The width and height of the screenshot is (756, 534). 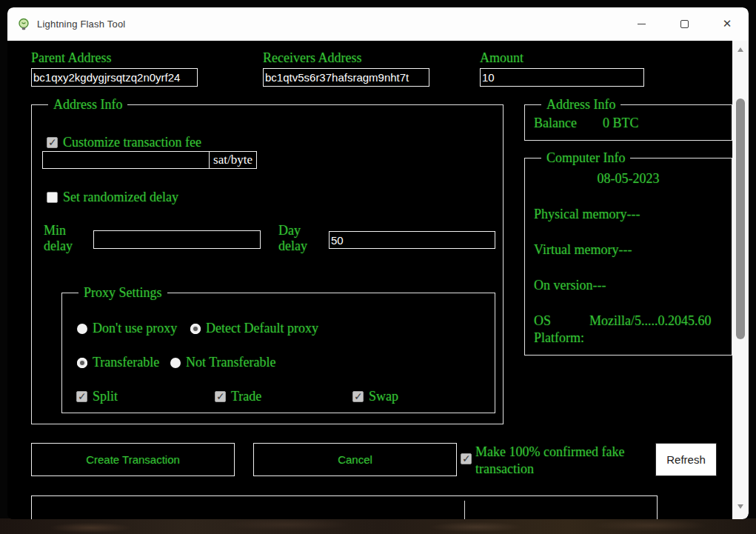 I want to click on output-panel, so click(x=344, y=507).